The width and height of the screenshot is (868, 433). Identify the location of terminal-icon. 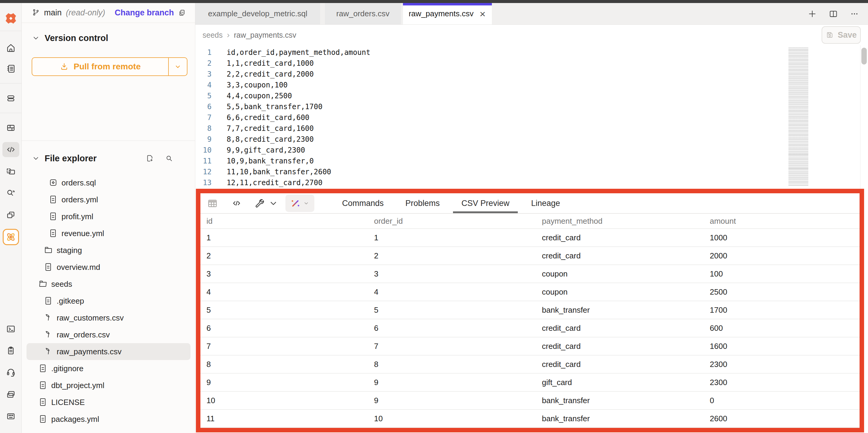
(11, 329).